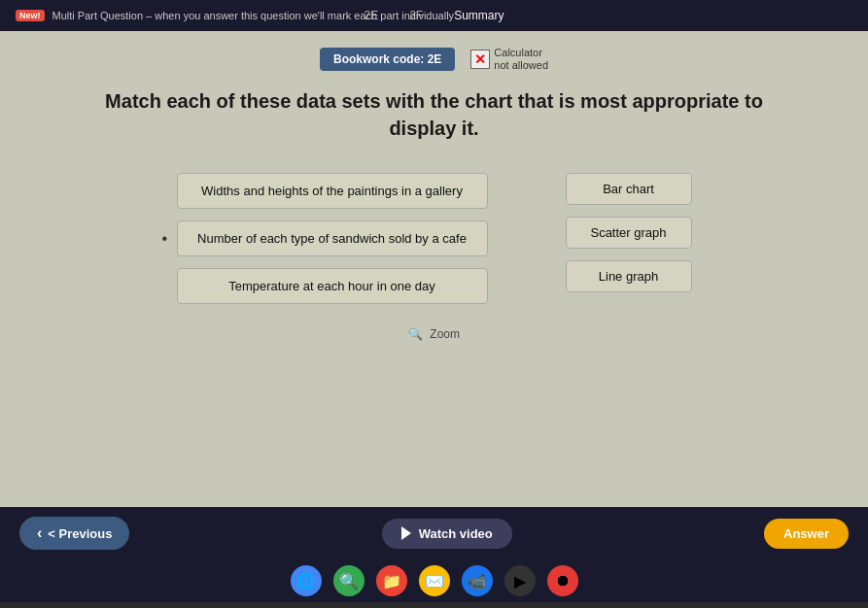  I want to click on left-item-1-text: Widths and heights of the paintings in a…, so click(332, 190).